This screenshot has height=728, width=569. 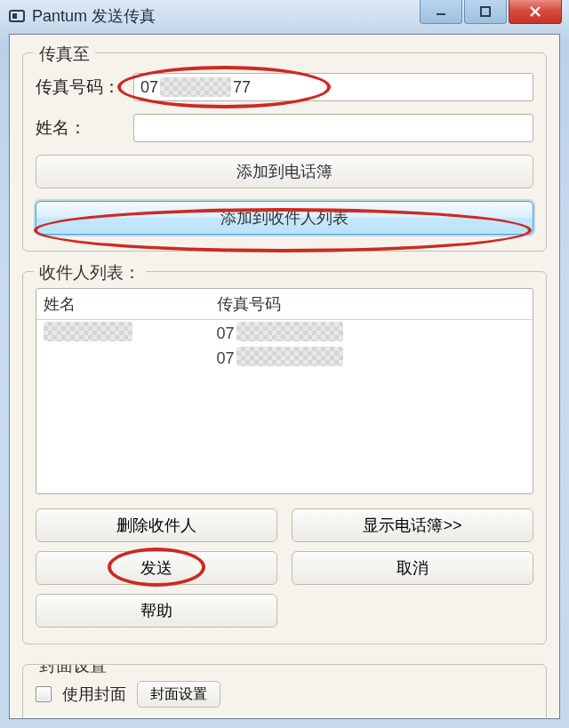 I want to click on help-button: 帮助, so click(x=156, y=611).